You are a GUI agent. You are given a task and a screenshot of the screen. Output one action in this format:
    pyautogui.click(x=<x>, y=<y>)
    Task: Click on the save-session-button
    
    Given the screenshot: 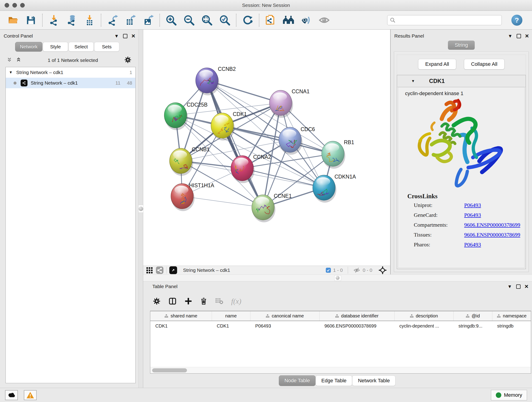 What is the action you would take?
    pyautogui.click(x=31, y=20)
    